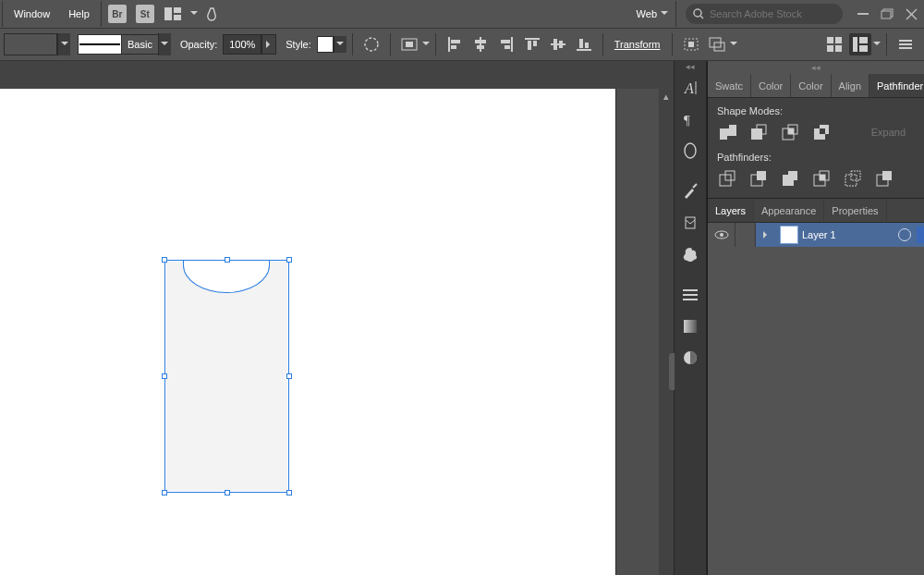  I want to click on symbols-panel-icon, so click(690, 223).